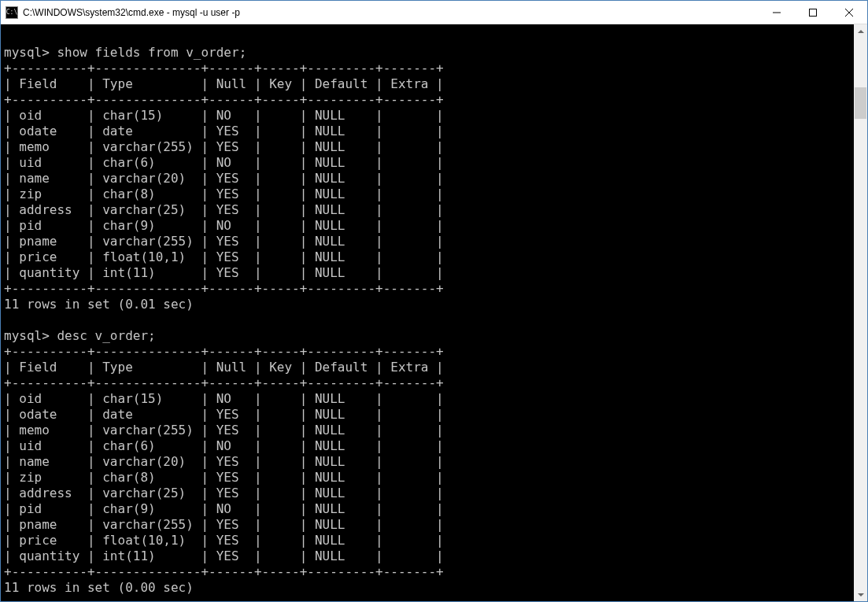 The image size is (868, 602). I want to click on minimize-button, so click(777, 13).